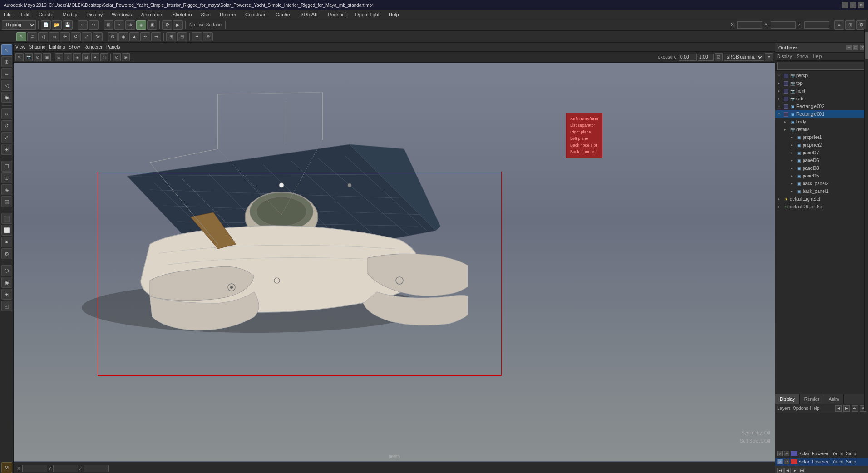 Image resolution: width=868 pixels, height=473 pixels. I want to click on vp-grid-btn: ⊞, so click(59, 57).